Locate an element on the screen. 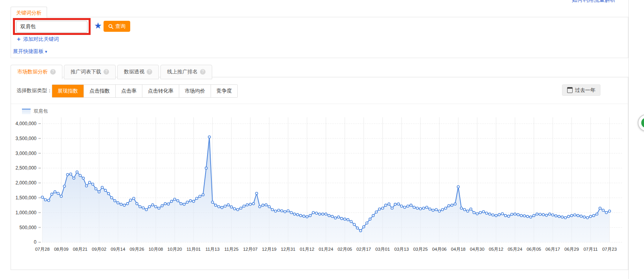  tab-data-pivot: 数据透视? is located at coordinates (138, 72).